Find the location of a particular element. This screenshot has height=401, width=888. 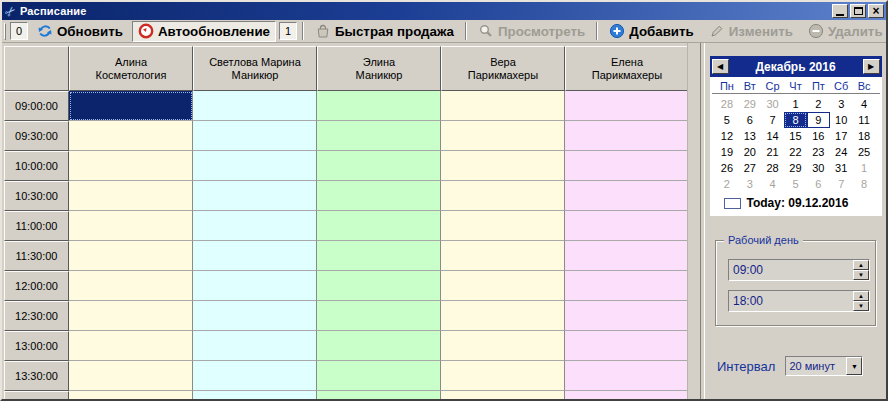

workday-start-value: 09:00 is located at coordinates (791, 270).